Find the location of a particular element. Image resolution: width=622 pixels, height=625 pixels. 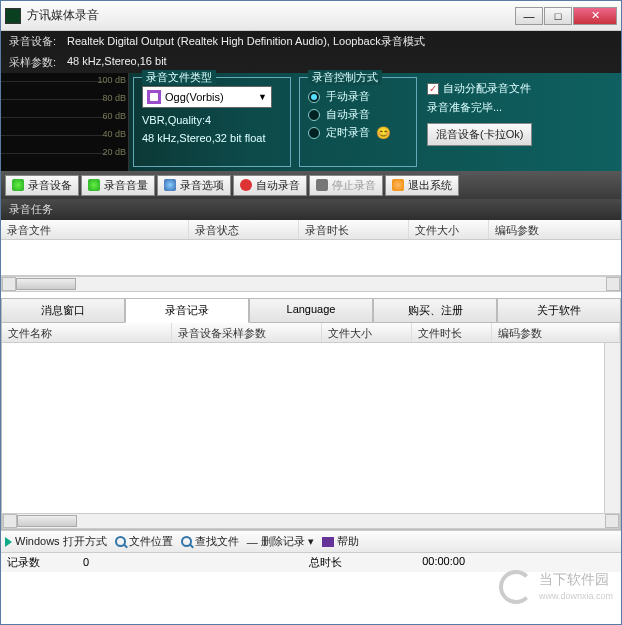

tab-language: Language is located at coordinates (311, 310).